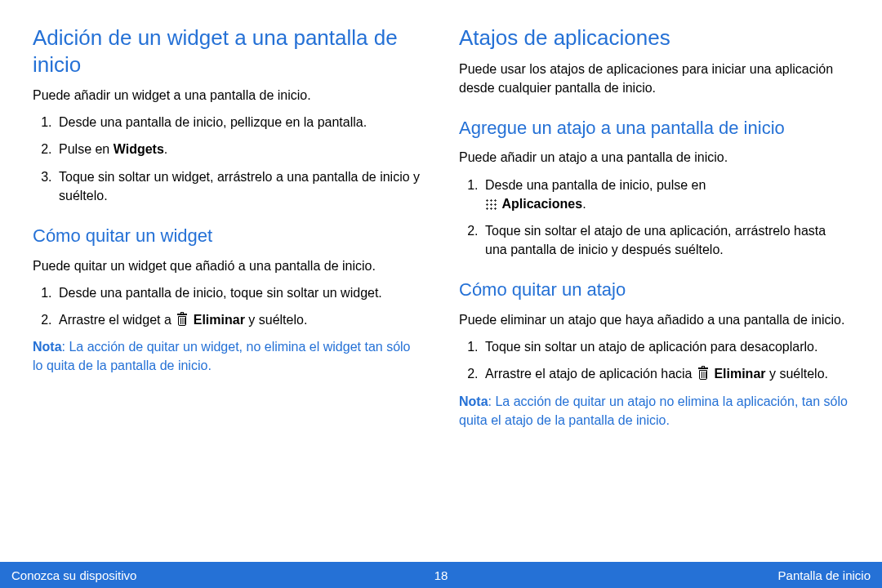  Describe the element at coordinates (654, 320) in the screenshot. I see `para: Puede eliminar un atajo que haya añadido…` at that location.